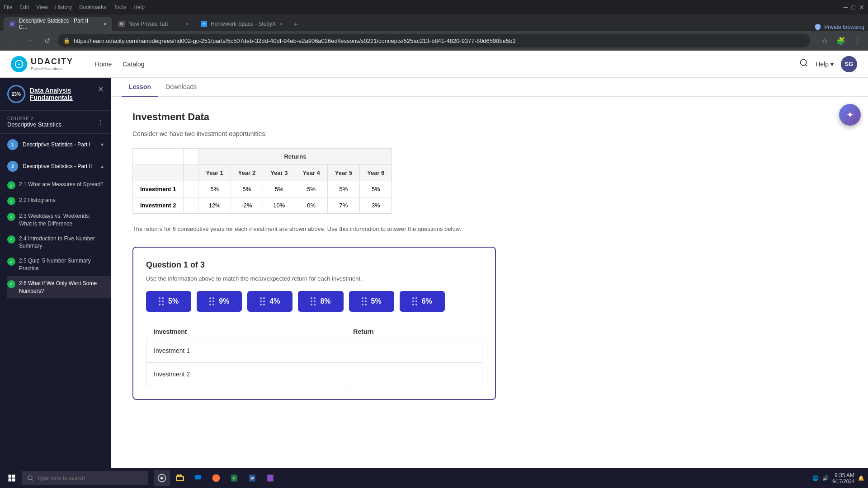 This screenshot has width=868, height=488. I want to click on taskbar-app-firefox, so click(216, 478).